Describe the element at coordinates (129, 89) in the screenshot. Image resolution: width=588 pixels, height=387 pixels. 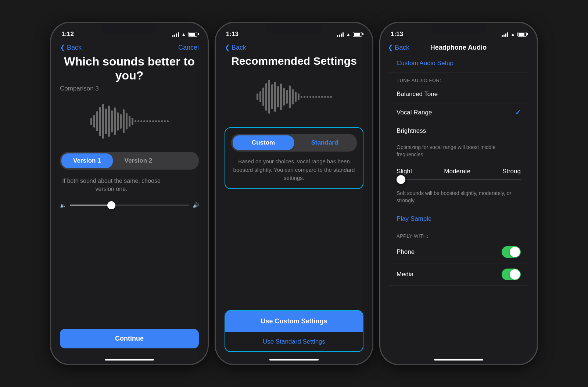
I see `comparison-label: Comparison 3` at that location.